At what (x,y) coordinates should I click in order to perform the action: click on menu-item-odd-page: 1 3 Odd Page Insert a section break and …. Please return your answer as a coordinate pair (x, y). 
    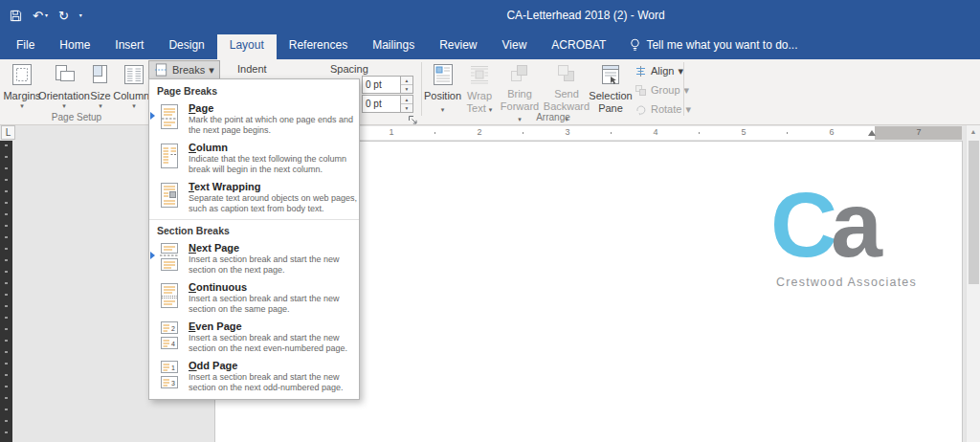
    Looking at the image, I should click on (255, 377).